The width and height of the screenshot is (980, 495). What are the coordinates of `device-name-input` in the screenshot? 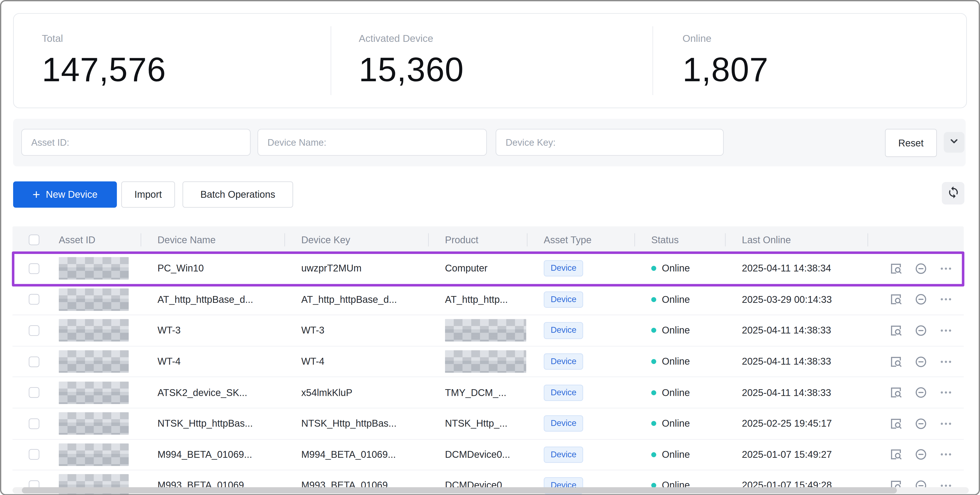 It's located at (372, 142).